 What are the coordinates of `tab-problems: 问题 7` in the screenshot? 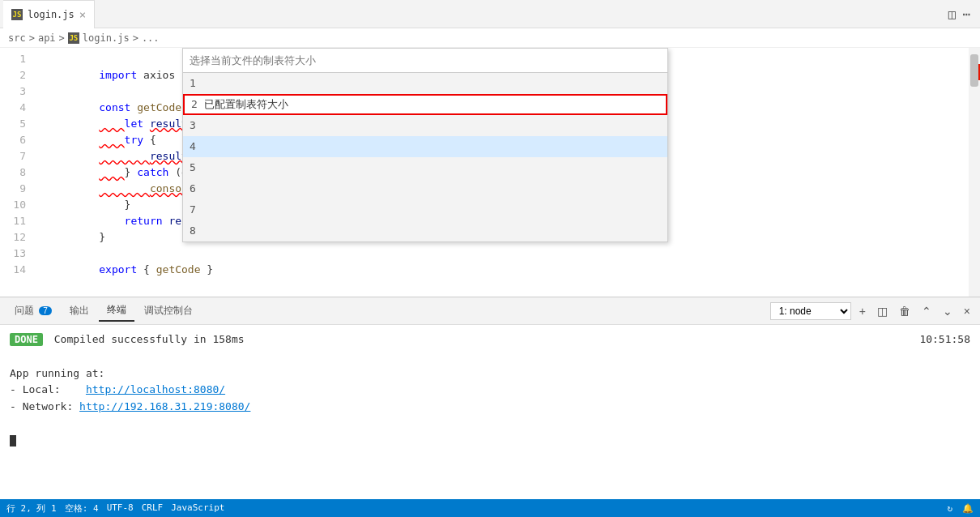 It's located at (33, 311).